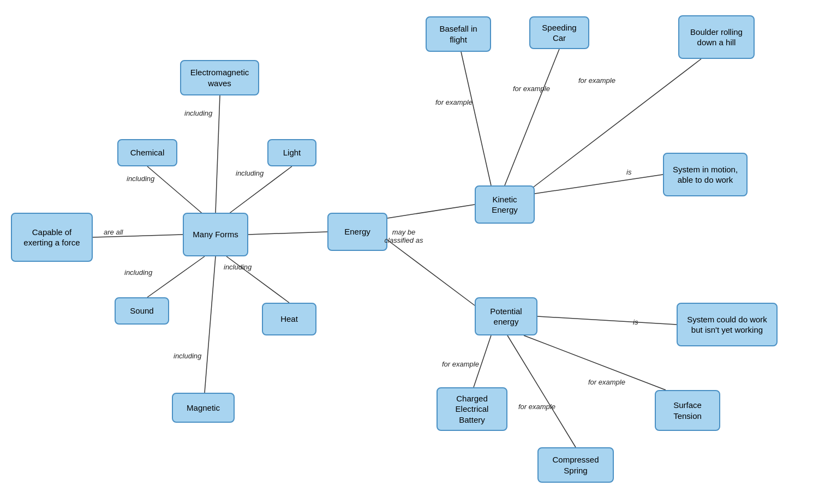 Image resolution: width=819 pixels, height=504 pixels. Describe the element at coordinates (607, 382) in the screenshot. I see `label-potential-surface: for example` at that location.